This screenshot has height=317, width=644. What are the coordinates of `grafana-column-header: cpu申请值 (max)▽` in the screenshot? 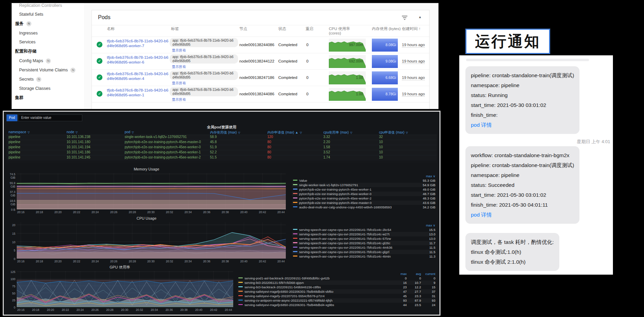 It's located at (393, 133).